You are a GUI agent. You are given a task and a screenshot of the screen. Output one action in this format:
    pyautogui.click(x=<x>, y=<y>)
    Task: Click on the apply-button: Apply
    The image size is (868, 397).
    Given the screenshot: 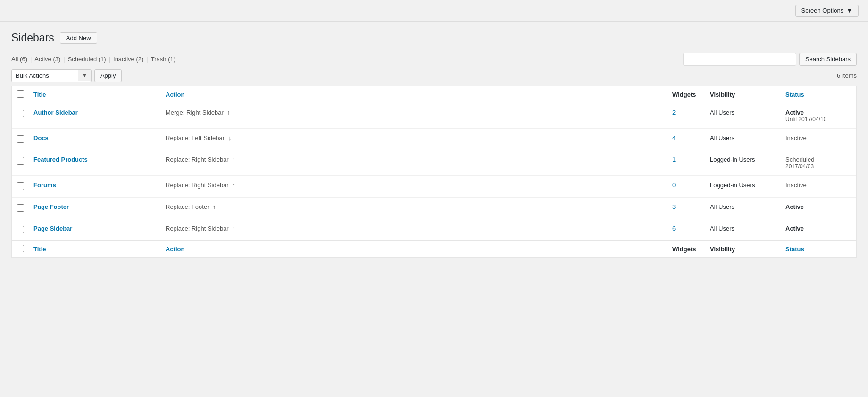 What is the action you would take?
    pyautogui.click(x=108, y=75)
    